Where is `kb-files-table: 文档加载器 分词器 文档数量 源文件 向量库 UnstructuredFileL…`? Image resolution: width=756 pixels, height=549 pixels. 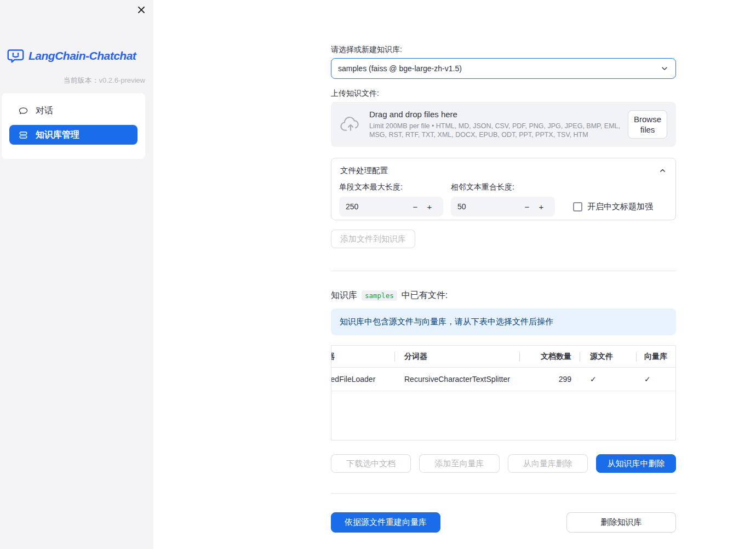 kb-files-table: 文档加载器 分词器 文档数量 源文件 向量库 UnstructuredFileL… is located at coordinates (503, 393).